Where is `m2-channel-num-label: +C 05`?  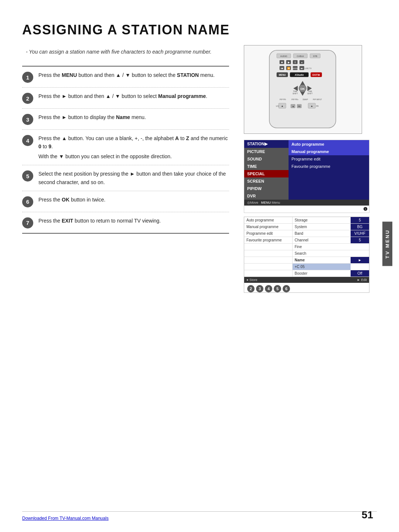
m2-channel-num-label: +C 05 is located at coordinates (321, 267).